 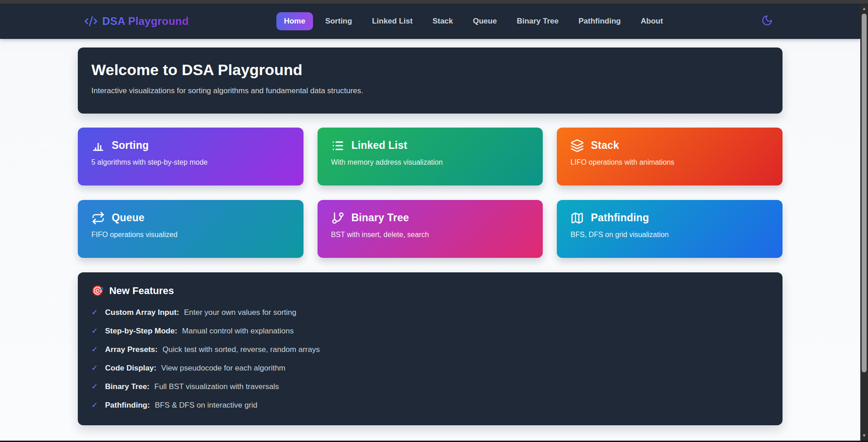 What do you see at coordinates (864, 193) in the screenshot?
I see `scrollbar-thumb` at bounding box center [864, 193].